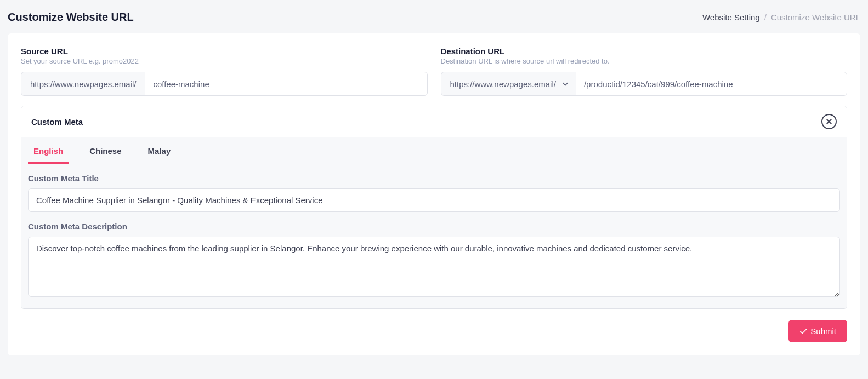  I want to click on page-header: Customize Website URL Website Setting / …, so click(434, 18).